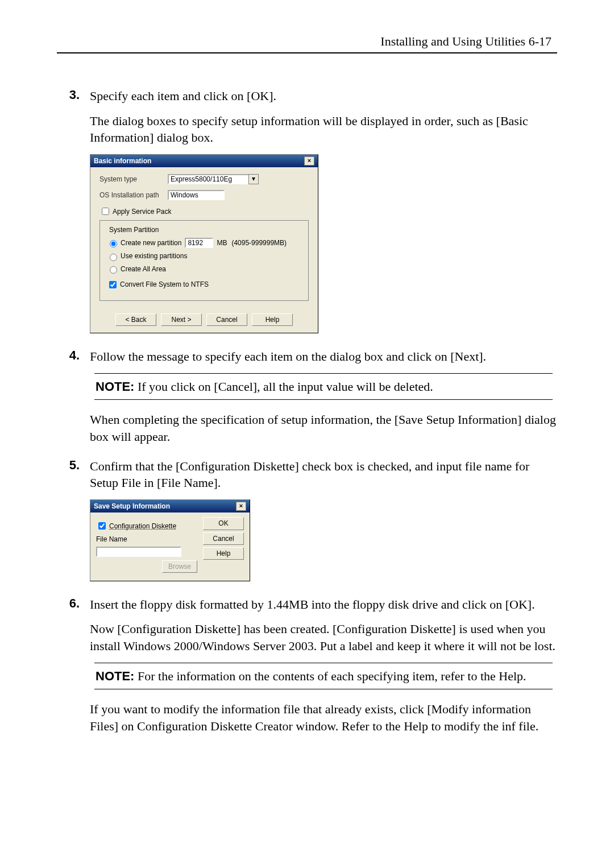  I want to click on note-cancel: NOTE: If you click on [Cancel], all the …, so click(323, 387).